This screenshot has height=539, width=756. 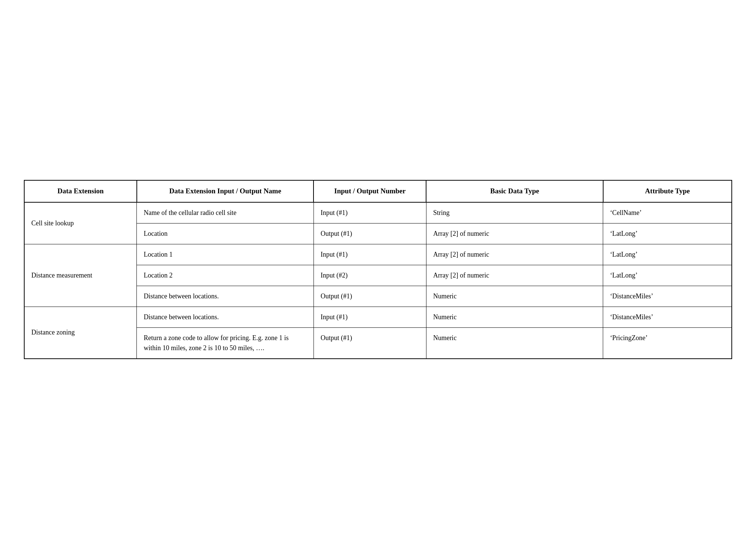 I want to click on group-label-1: Distance measurement, so click(x=81, y=275).